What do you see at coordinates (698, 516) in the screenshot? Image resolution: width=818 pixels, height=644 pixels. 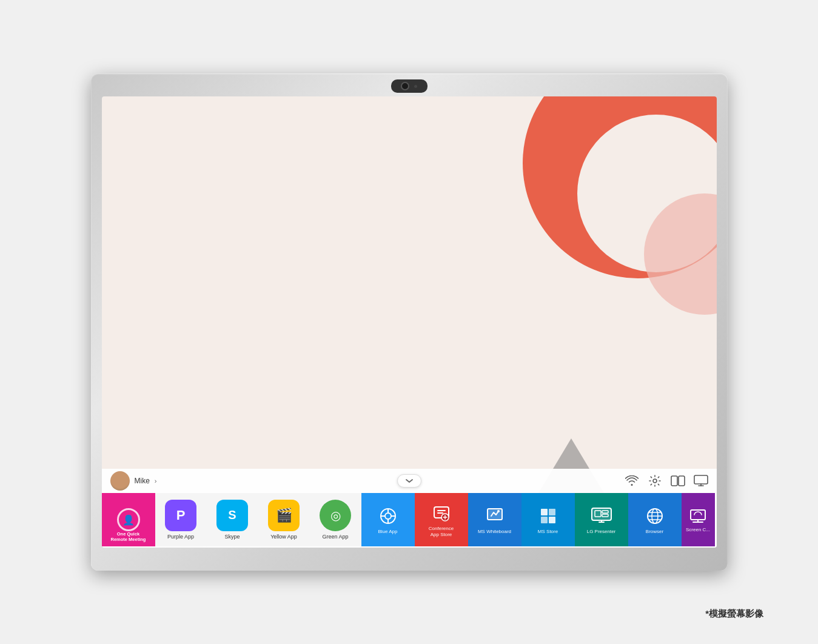 I see `screen-cast-icon` at bounding box center [698, 516].